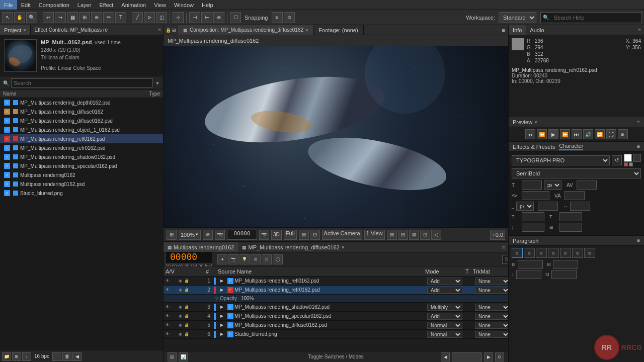  Describe the element at coordinates (638, 240) in the screenshot. I see `para-panel-menu: ≡` at that location.